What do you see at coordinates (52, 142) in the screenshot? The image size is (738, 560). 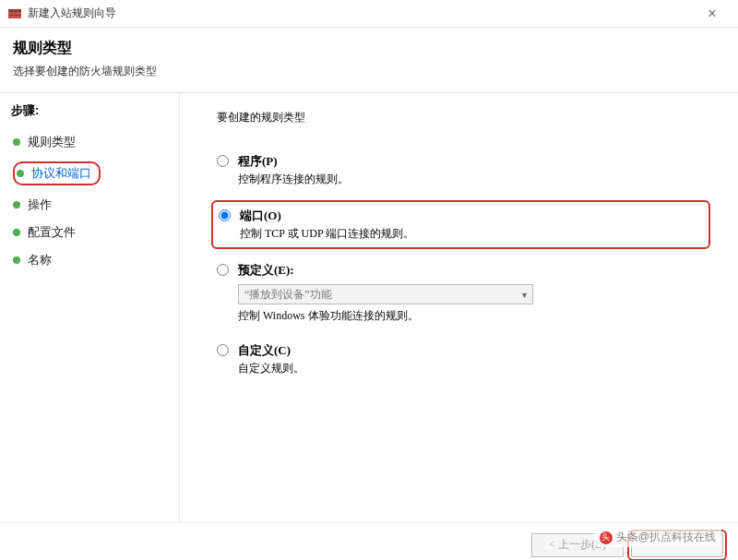 I see `step-label: 规则类型` at bounding box center [52, 142].